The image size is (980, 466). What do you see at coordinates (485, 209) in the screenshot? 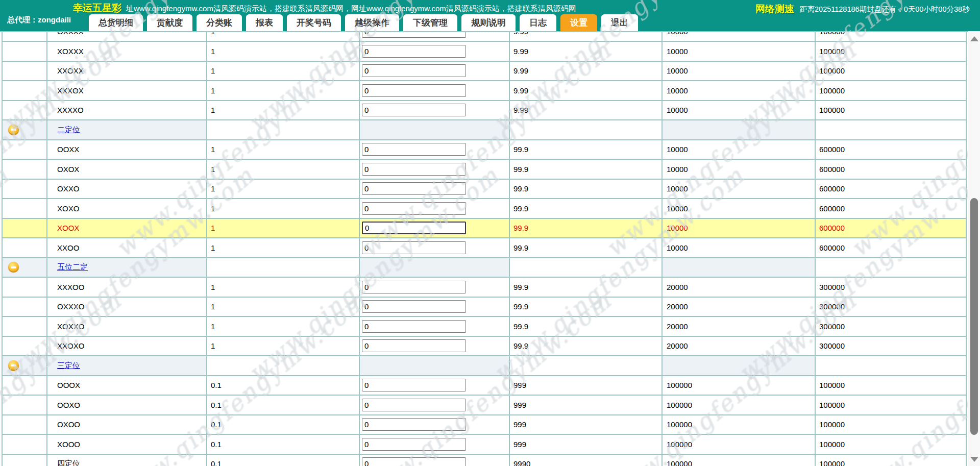
I see `table-row: XOXO199.910000600000` at bounding box center [485, 209].